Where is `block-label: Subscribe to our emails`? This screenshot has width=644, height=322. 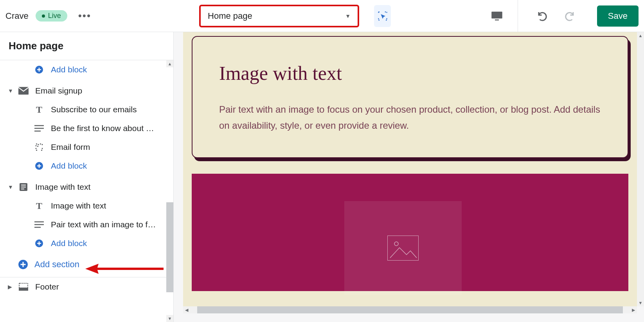 block-label: Subscribe to our emails is located at coordinates (94, 110).